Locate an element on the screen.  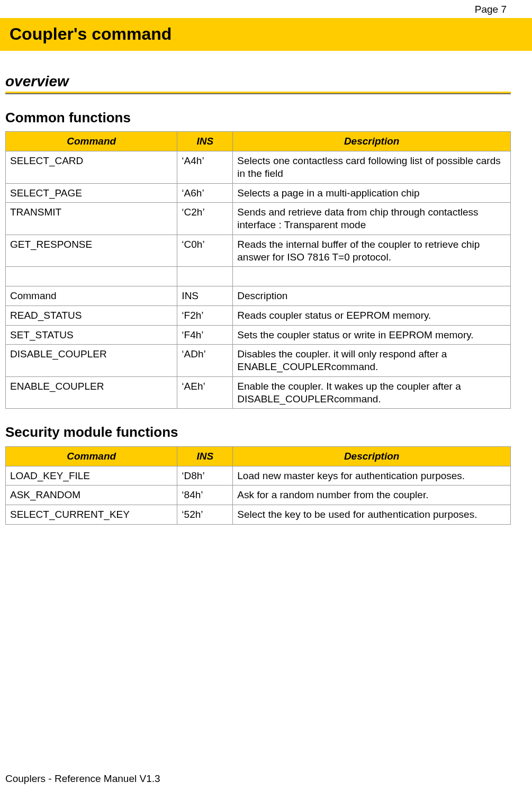
cell-desc: Disables the coupler. it will only respo… is located at coordinates (372, 361).